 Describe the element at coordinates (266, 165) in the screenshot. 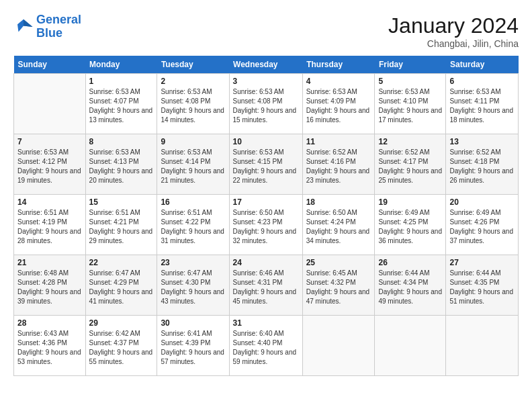

I see `calendar-cell: 10Sunrise: 6:53 AMSunset: 4:15 PMDayligh…` at that location.